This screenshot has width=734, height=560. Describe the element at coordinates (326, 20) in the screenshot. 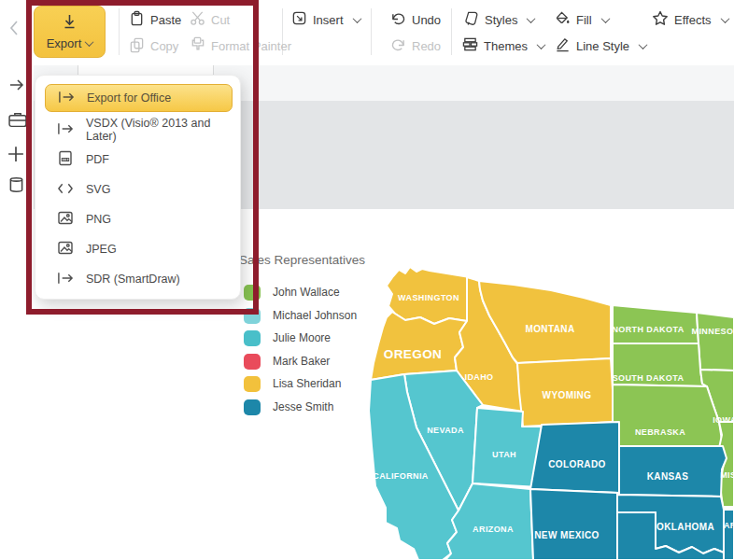

I see `insert-button: Insert` at that location.